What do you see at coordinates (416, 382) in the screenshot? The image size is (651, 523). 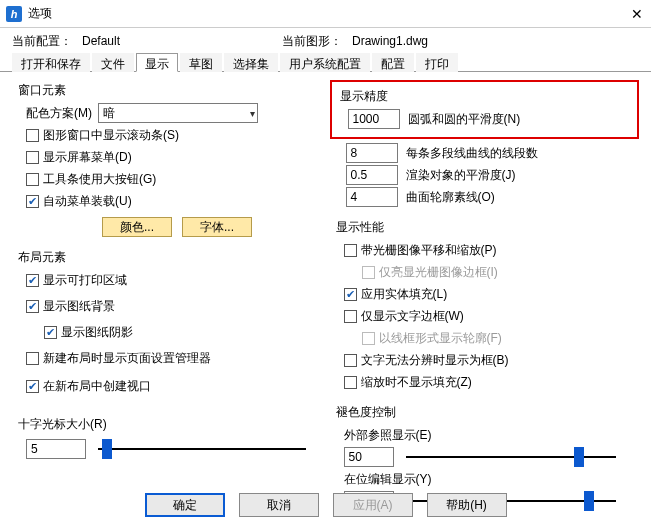 I see `zoom-fill-label: 缩放时不显示填充(Z)` at bounding box center [416, 382].